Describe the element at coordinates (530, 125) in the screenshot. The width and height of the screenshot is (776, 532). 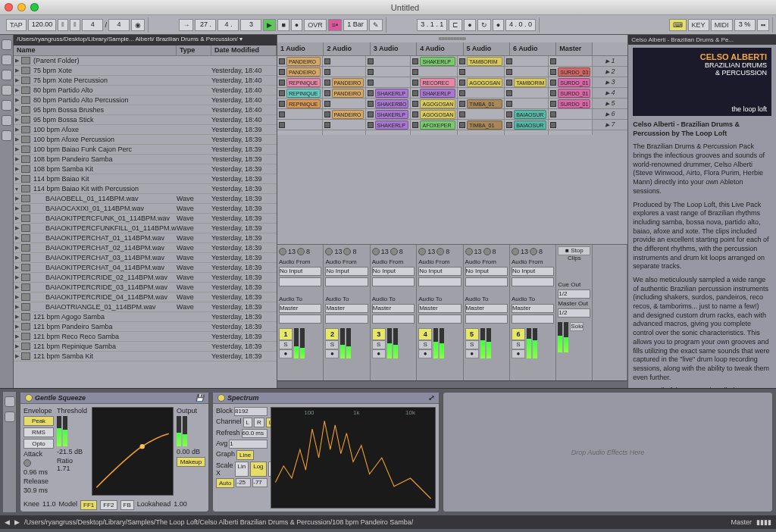
I see `clip: BAIAOSUR` at that location.